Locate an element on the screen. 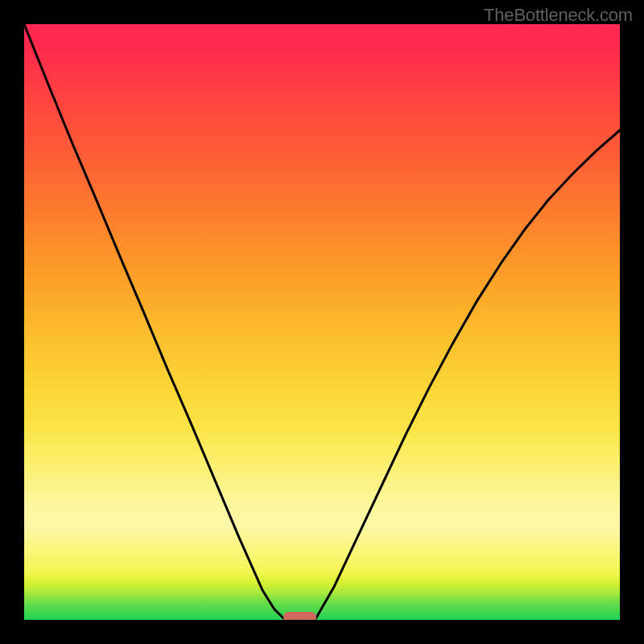 This screenshot has width=644, height=644. optimal-marker is located at coordinates (299, 616).